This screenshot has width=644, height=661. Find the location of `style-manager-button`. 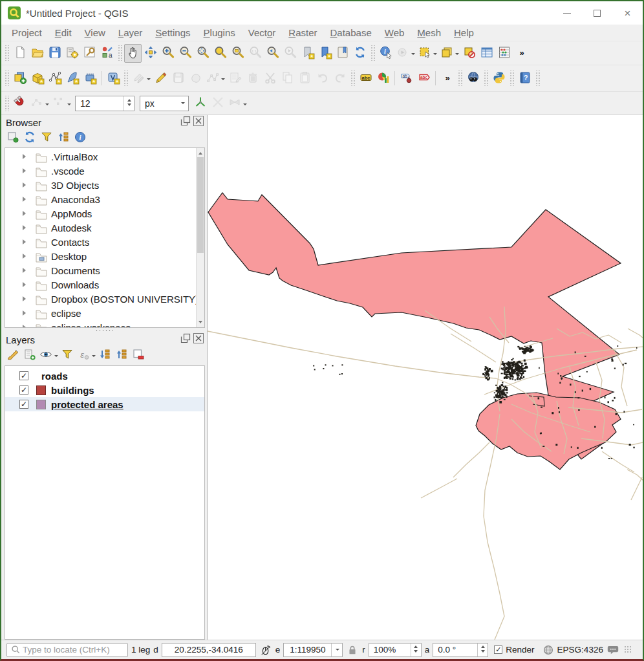

style-manager-button is located at coordinates (72, 53).